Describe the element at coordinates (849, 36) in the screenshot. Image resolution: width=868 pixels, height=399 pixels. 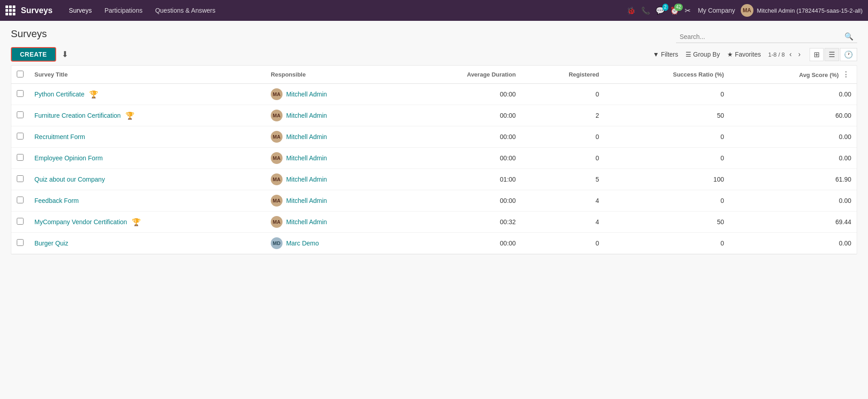
I see `search-icon: 🔍` at that location.